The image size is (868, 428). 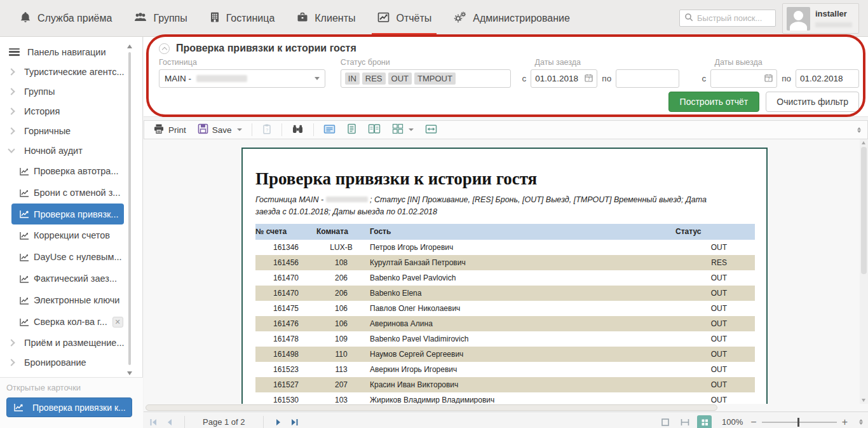 What do you see at coordinates (760, 422) in the screenshot?
I see `zoom-controls: 100% − +` at bounding box center [760, 422].